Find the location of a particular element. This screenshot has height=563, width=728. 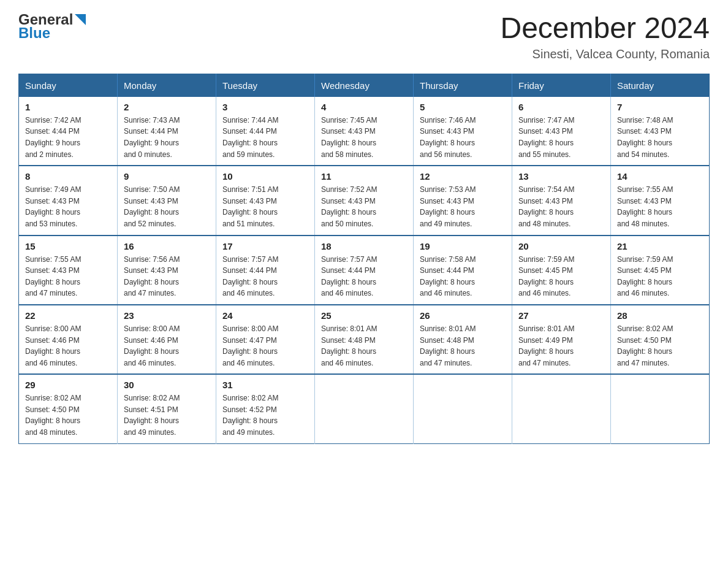

day-info: Sunrise: 7:45 AMSunset: 4:43 PMDaylight:… is located at coordinates (364, 137).